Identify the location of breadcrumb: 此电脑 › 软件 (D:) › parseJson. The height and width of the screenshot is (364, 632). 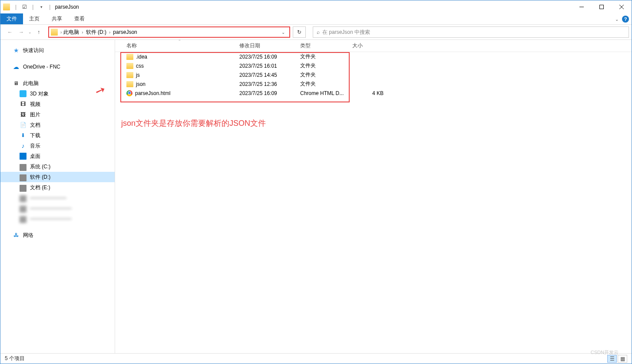
(100, 32).